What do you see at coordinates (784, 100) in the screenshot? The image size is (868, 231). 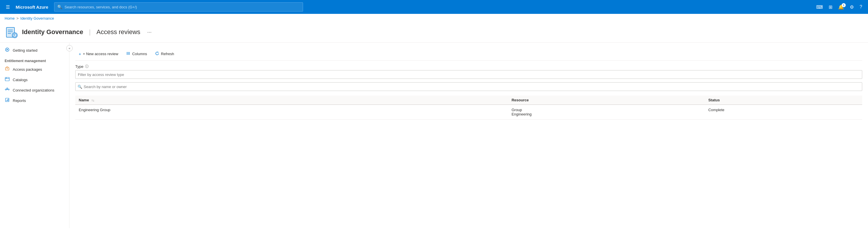 I see `column-header-status: Status` at bounding box center [784, 100].